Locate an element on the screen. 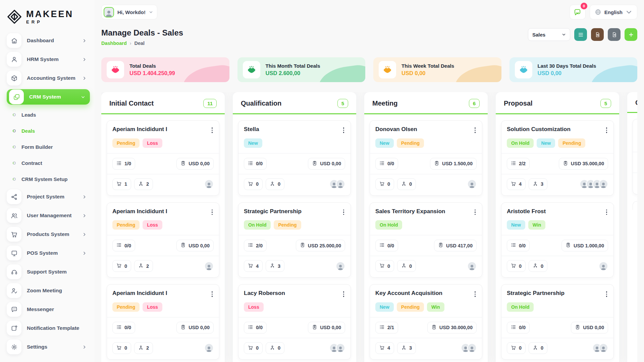 This screenshot has width=644, height=362. sidebar-item-pos-system: POS System is located at coordinates (49, 253).